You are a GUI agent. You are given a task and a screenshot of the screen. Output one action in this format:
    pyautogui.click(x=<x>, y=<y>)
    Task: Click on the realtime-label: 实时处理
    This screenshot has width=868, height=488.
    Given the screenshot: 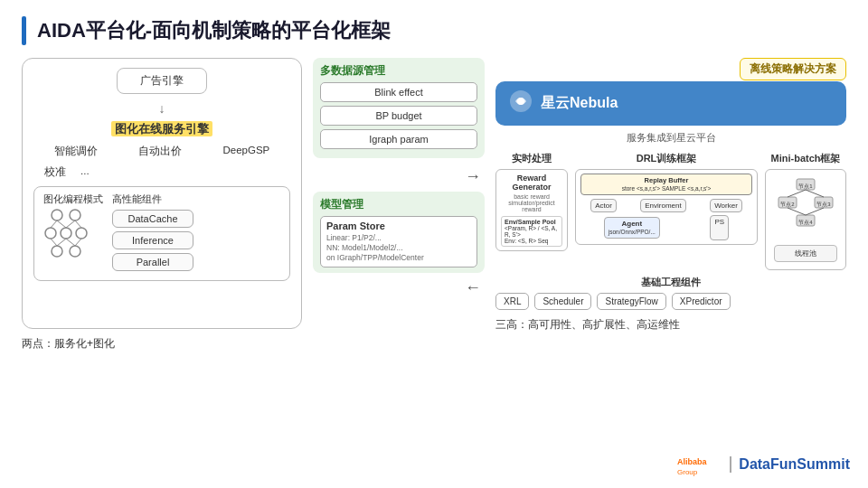 What is the action you would take?
    pyautogui.click(x=532, y=159)
    